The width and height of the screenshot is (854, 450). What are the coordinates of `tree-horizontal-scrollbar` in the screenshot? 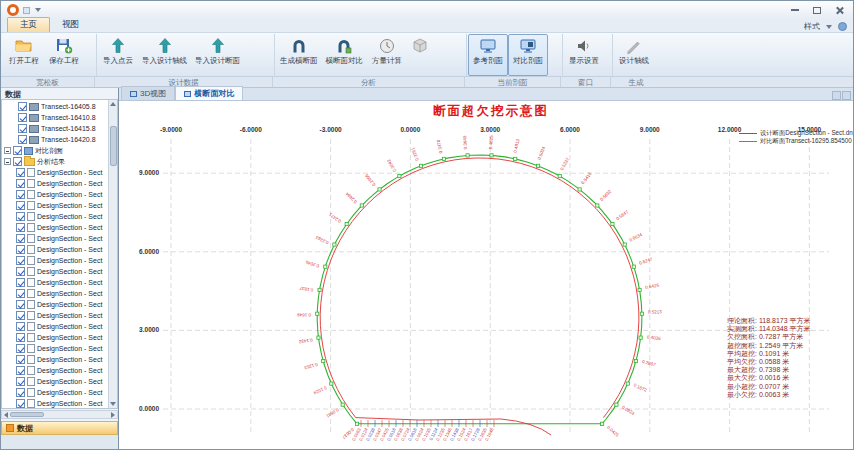 It's located at (60, 414).